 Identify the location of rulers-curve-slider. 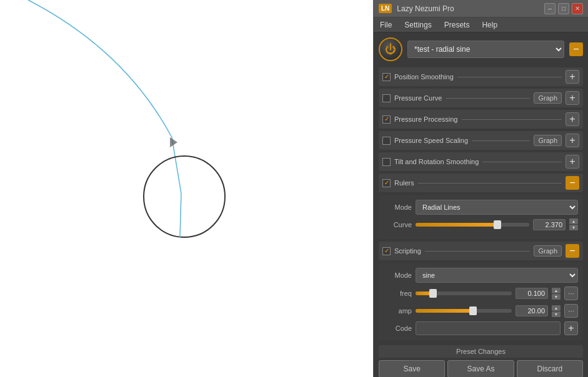
(472, 225).